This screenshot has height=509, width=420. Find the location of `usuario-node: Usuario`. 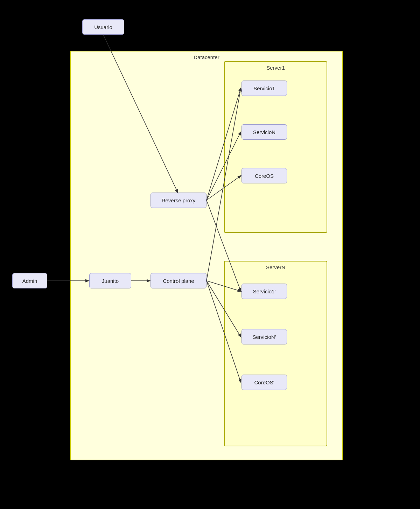

usuario-node: Usuario is located at coordinates (103, 27).